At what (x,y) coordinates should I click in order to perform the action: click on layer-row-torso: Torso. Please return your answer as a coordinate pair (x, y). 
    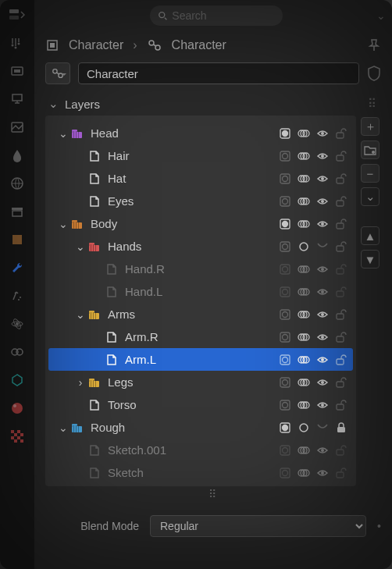
    Looking at the image, I should click on (201, 404).